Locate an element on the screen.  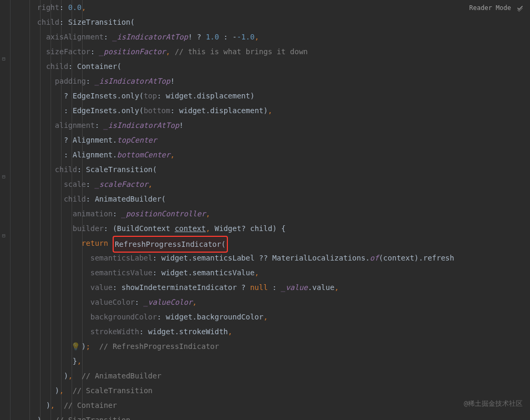
reader-mode-label: Reader Mode is located at coordinates (491, 8).